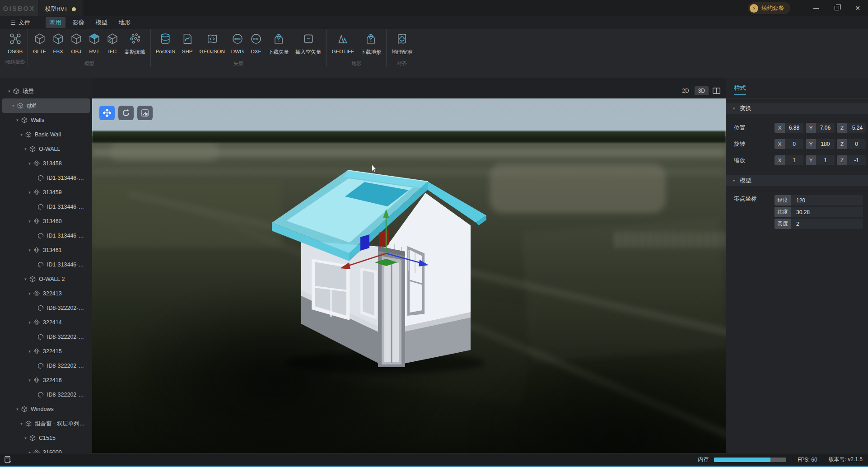 Image resolution: width=868 pixels, height=467 pixels. What do you see at coordinates (801, 128) in the screenshot?
I see `transform-row-位置: 位置X6.88Y7.06Z-5.24` at bounding box center [801, 128].